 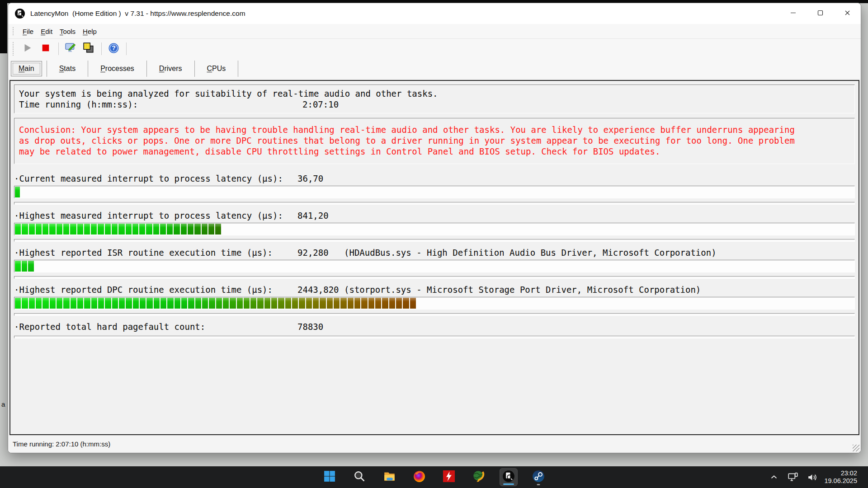 I want to click on tray-chevron-up-icon, so click(x=774, y=477).